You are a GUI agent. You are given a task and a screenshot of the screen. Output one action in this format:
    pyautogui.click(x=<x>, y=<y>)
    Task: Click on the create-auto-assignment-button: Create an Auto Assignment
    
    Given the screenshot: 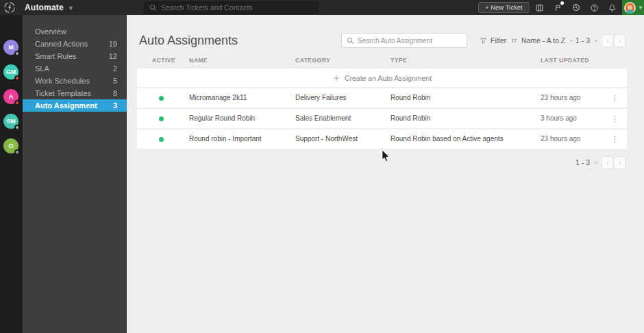 What is the action you would take?
    pyautogui.click(x=382, y=78)
    